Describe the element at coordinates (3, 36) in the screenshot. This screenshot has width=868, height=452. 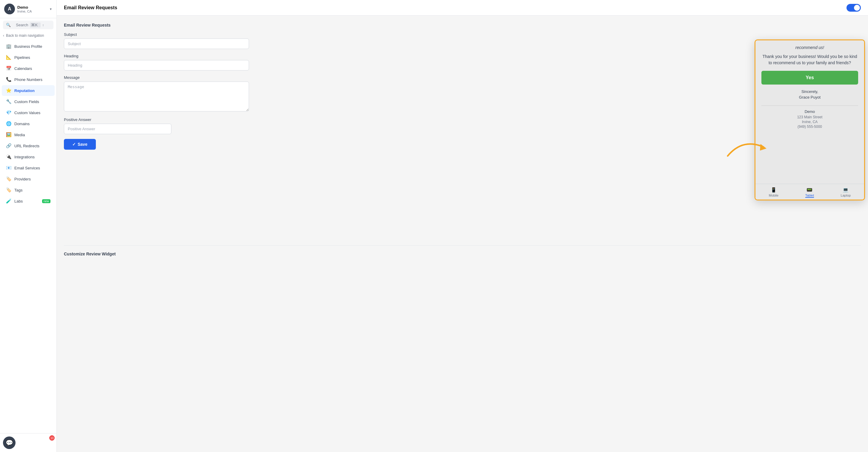
I see `chevron-left-icon: ‹` at that location.